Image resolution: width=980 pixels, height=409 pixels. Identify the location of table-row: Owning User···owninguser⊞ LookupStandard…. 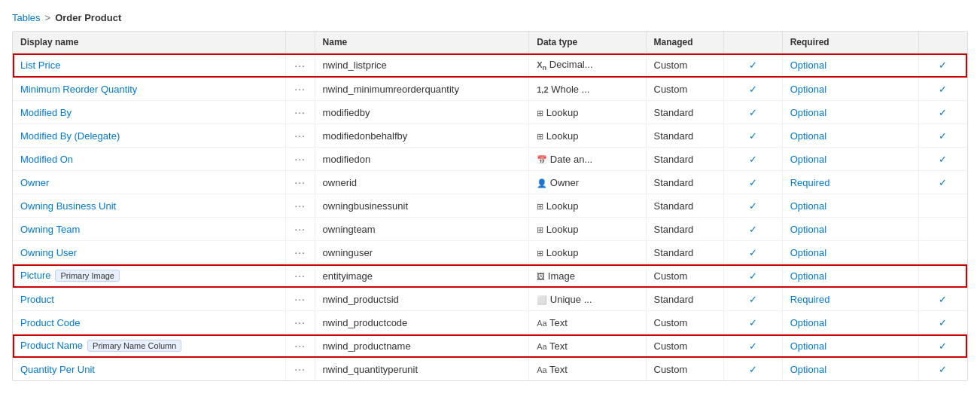
(490, 253).